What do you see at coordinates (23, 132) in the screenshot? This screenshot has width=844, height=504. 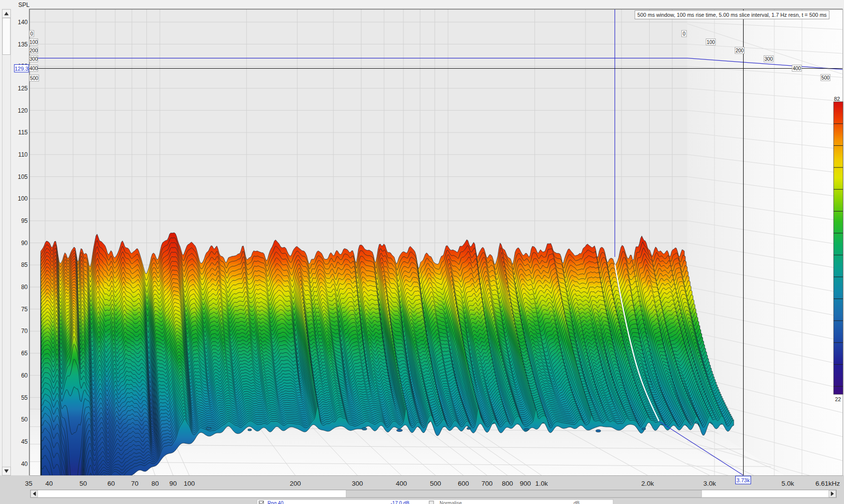 I see `svg-text: 115` at bounding box center [23, 132].